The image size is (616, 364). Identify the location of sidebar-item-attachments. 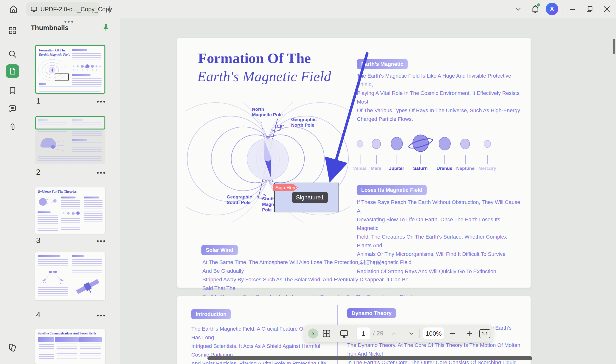
(13, 127).